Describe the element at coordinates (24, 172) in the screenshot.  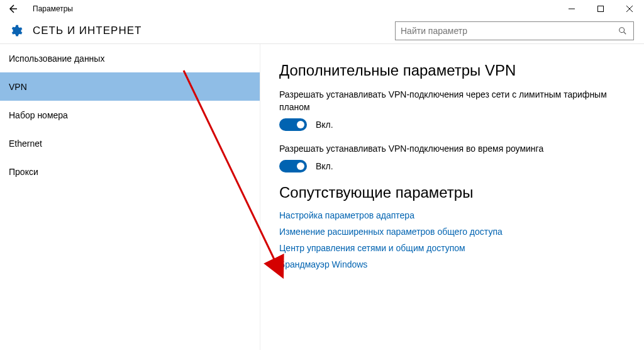
I see `sidebar-item-label: Прокси` at that location.